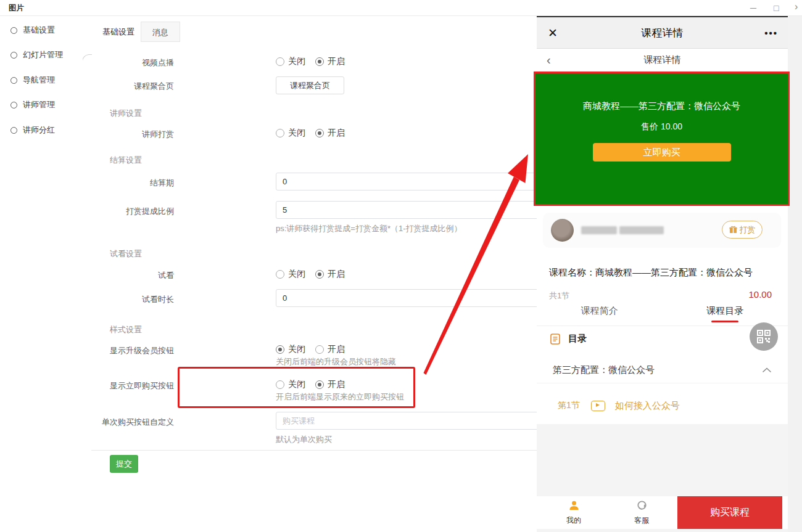 The width and height of the screenshot is (802, 532). What do you see at coordinates (291, 385) in the screenshot?
I see `show-buy-now-off-radio: 关闭` at bounding box center [291, 385].